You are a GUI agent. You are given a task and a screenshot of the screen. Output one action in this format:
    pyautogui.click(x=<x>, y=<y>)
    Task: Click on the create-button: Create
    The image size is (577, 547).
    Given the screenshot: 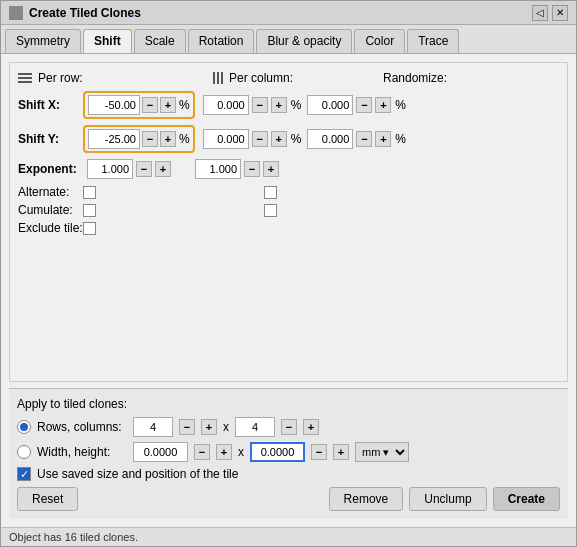 What is the action you would take?
    pyautogui.click(x=526, y=499)
    